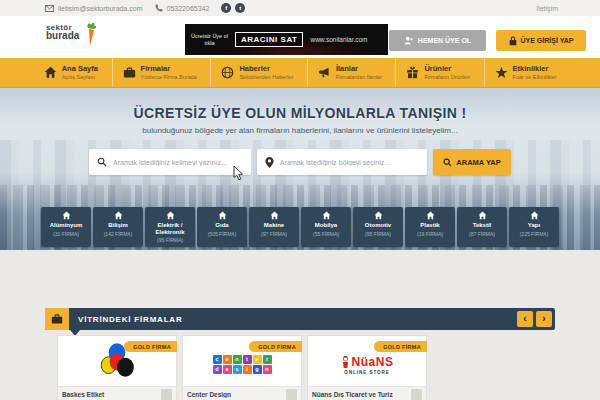 The image size is (600, 400). I want to click on add-user-icon, so click(409, 40).